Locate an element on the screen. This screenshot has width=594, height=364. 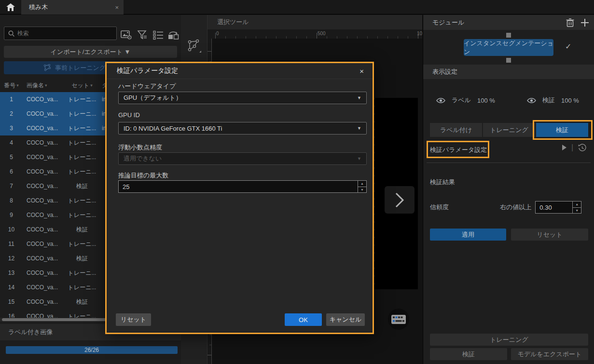
validation-param-setting-link: 検証パラメータ設定 is located at coordinates (458, 150).